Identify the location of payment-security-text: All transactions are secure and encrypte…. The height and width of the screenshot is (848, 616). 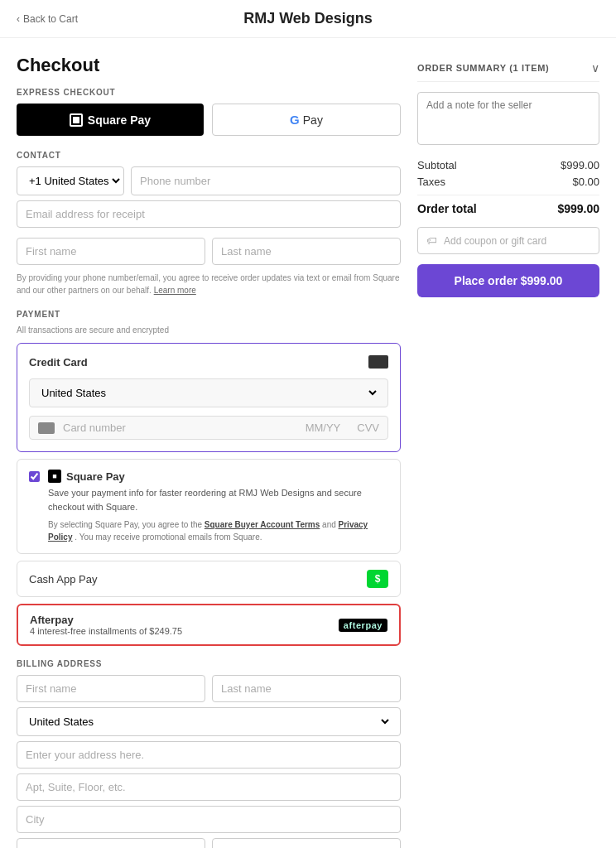
(209, 330).